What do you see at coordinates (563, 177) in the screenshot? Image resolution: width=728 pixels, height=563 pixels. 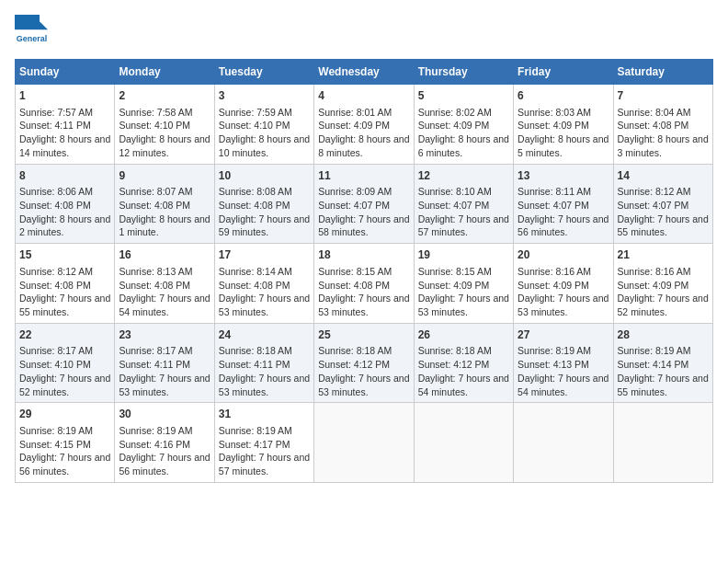 I see `day-number: 13` at bounding box center [563, 177].